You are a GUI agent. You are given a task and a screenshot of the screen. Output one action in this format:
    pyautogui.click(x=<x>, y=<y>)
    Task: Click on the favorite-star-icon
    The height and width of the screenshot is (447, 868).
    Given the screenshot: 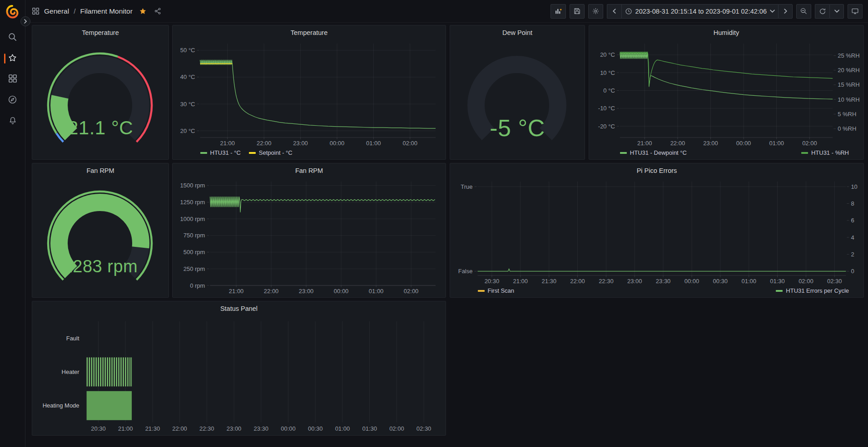 What is the action you would take?
    pyautogui.click(x=143, y=11)
    